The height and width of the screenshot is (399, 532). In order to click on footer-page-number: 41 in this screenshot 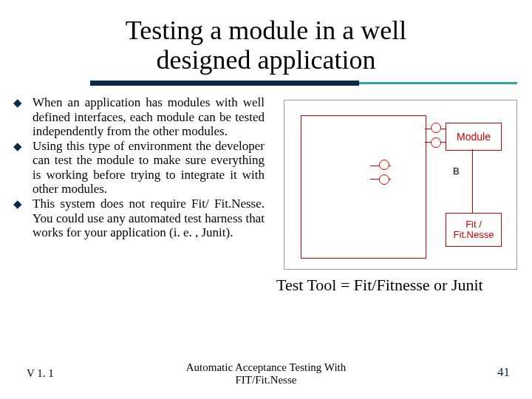, I will do `click(504, 372)`.